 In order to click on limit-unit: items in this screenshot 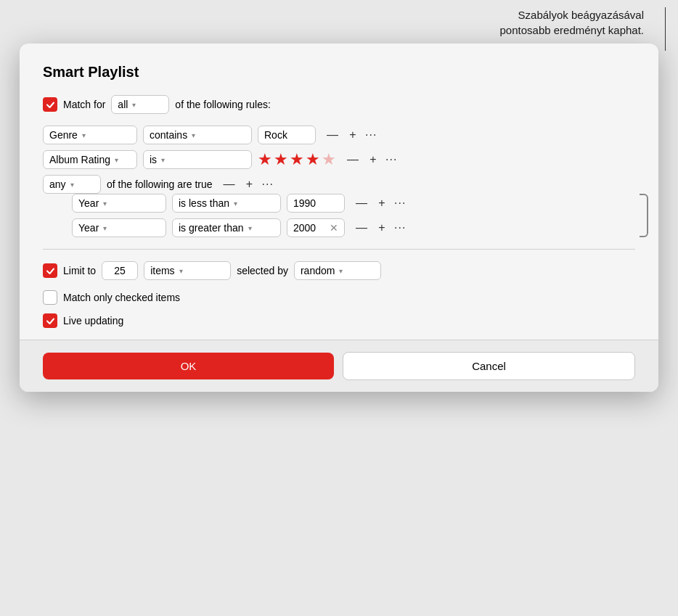, I will do `click(163, 271)`.